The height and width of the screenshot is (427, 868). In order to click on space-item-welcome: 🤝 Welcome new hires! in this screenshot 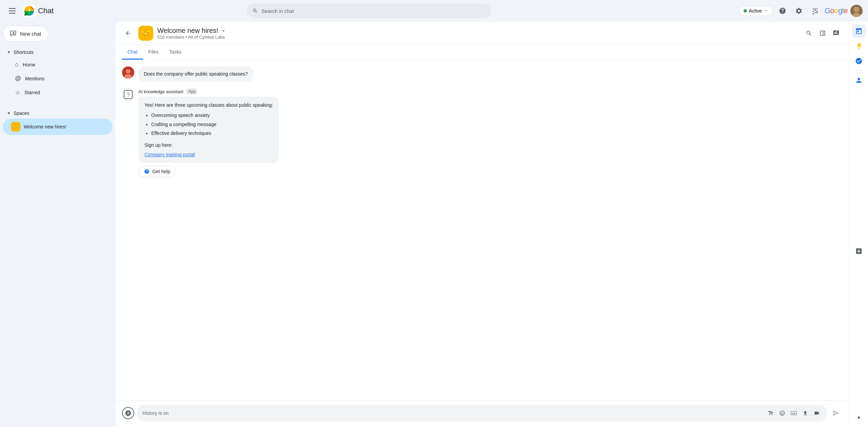, I will do `click(58, 127)`.